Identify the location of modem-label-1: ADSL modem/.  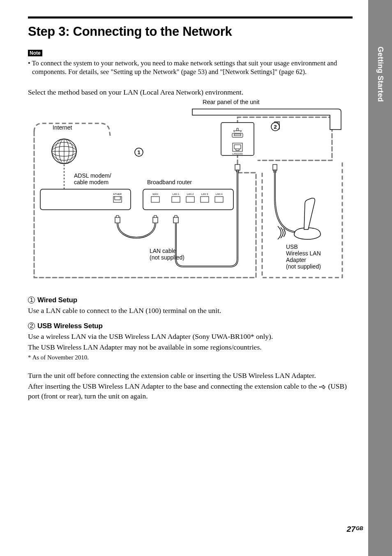
(93, 176).